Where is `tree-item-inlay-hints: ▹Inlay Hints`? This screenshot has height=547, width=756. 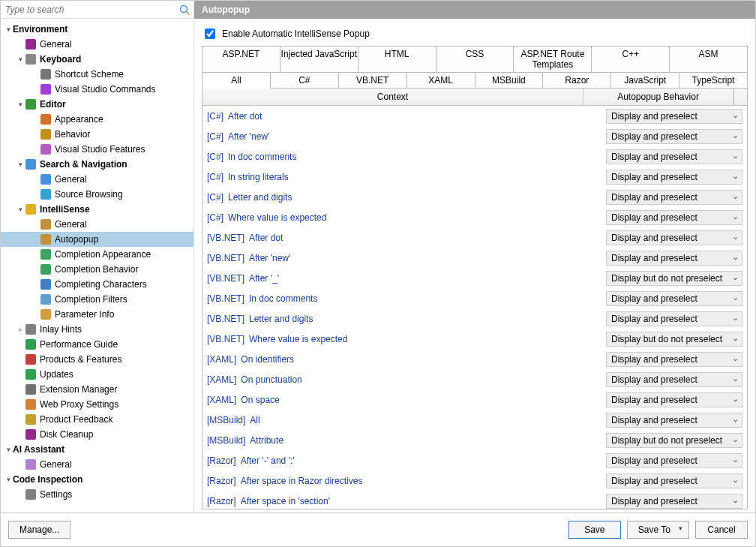
tree-item-inlay-hints: ▹Inlay Hints is located at coordinates (98, 329).